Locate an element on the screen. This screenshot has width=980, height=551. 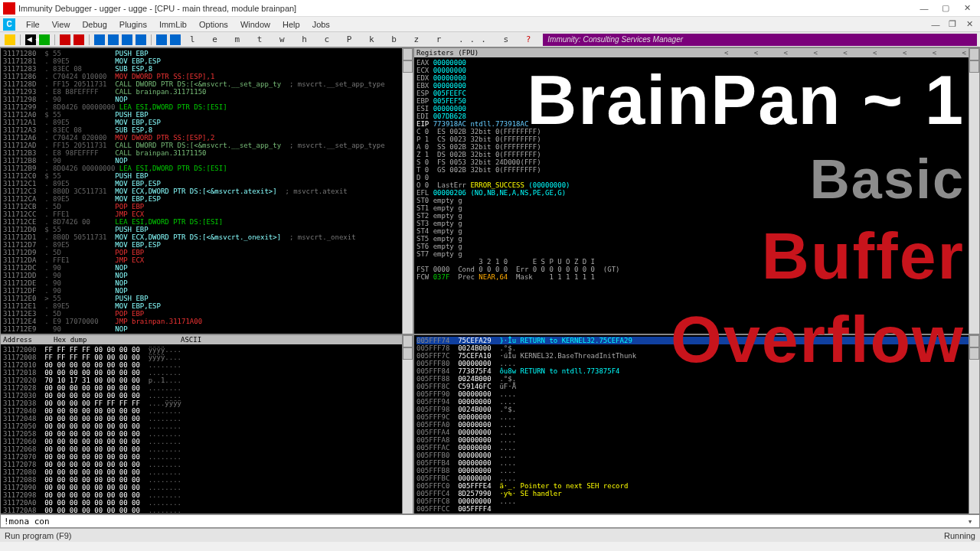
stack-line: 005FFFBC 00000000 .... is located at coordinates (697, 478).